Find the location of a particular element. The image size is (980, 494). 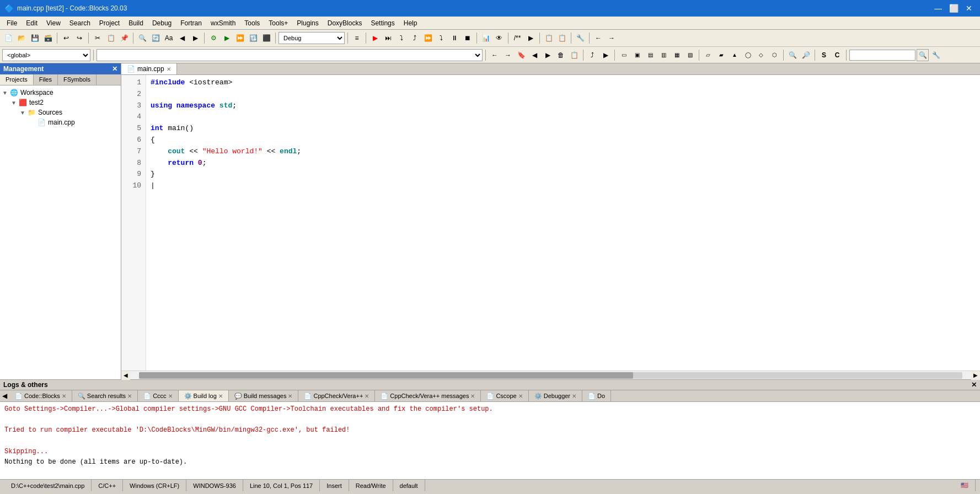

bottom-tab-cscope-close: ✕ is located at coordinates (521, 396).